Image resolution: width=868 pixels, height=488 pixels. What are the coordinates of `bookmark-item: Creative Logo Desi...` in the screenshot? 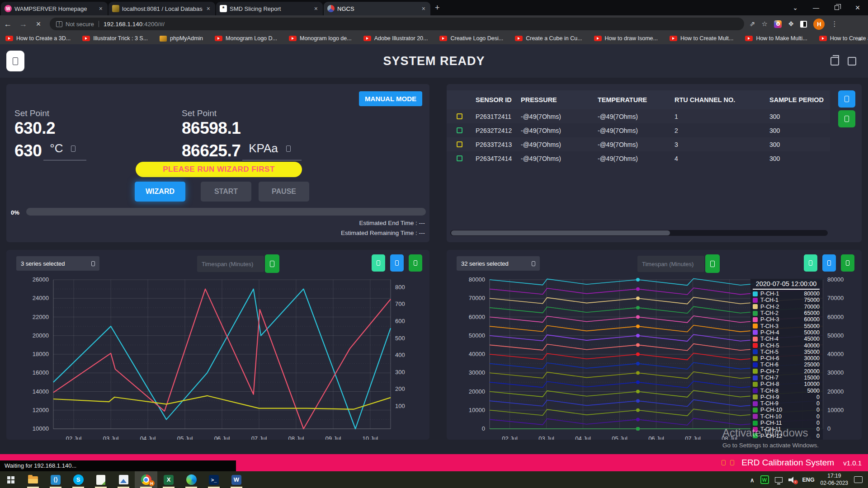 It's located at (471, 38).